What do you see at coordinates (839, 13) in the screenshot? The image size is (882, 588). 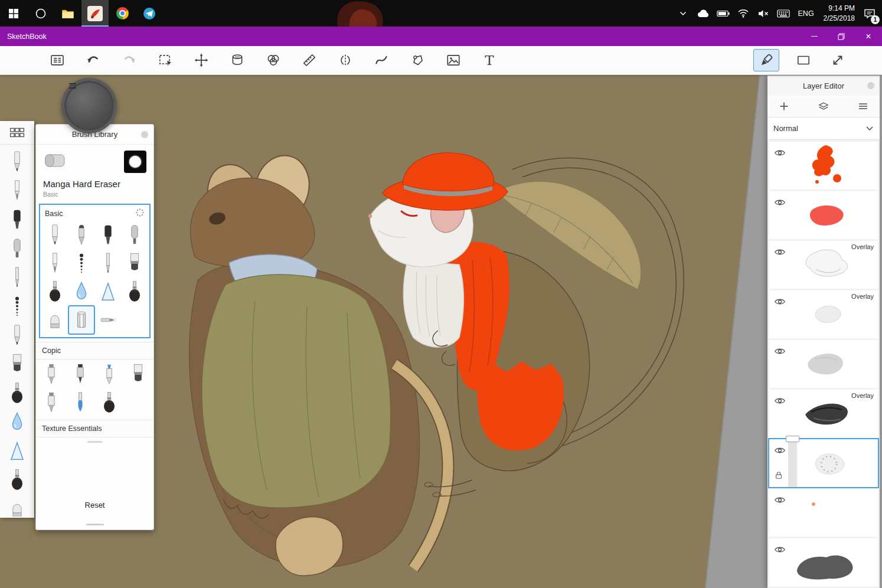 I see `clock: 9:14 PM 2/25/2018` at bounding box center [839, 13].